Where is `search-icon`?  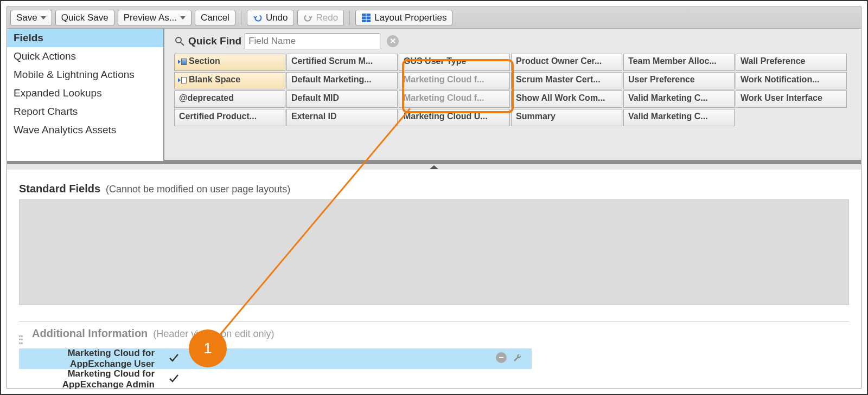 search-icon is located at coordinates (180, 41).